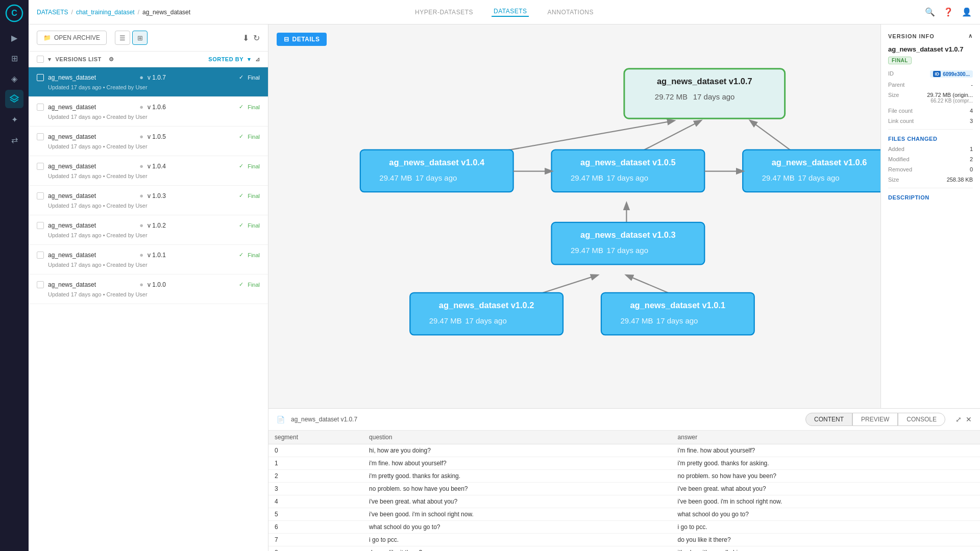 This screenshot has width=980, height=551. I want to click on rp-field-file-count: File count 4, so click(930, 111).